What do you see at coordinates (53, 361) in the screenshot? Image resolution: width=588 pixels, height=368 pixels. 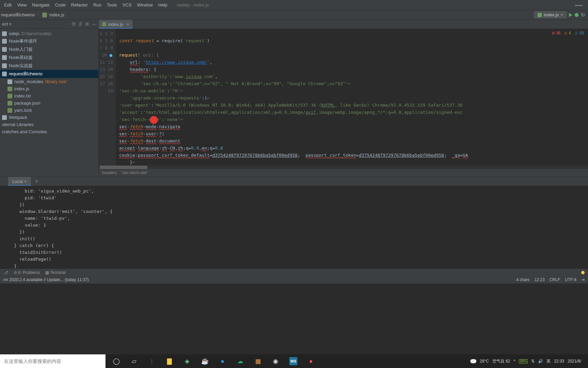 I see `windows-search` at bounding box center [53, 361].